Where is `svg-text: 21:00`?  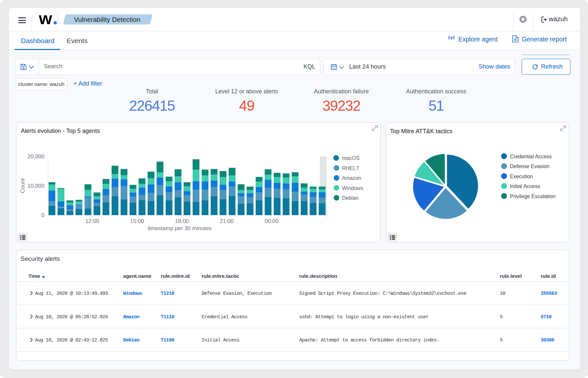
svg-text: 21:00 is located at coordinates (227, 221).